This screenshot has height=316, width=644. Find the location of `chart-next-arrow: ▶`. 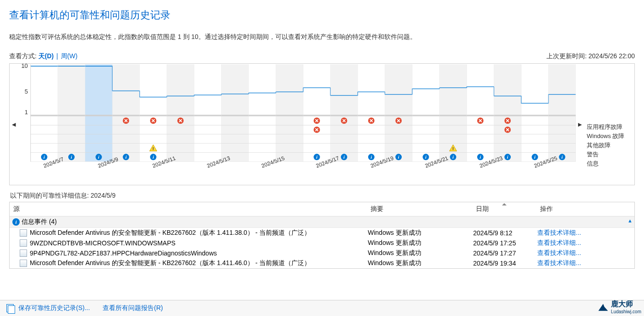

chart-next-arrow: ▶ is located at coordinates (580, 124).